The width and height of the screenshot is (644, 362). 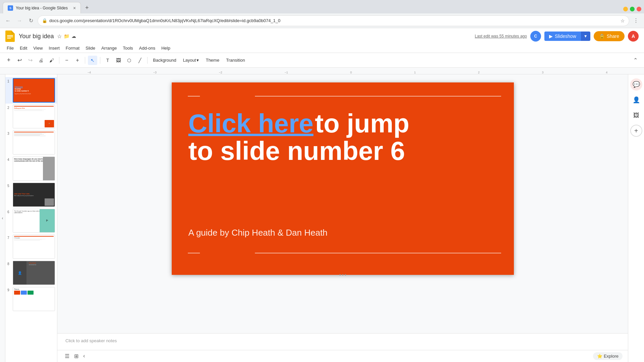 What do you see at coordinates (613, 36) in the screenshot?
I see `share-label: Share` at bounding box center [613, 36].